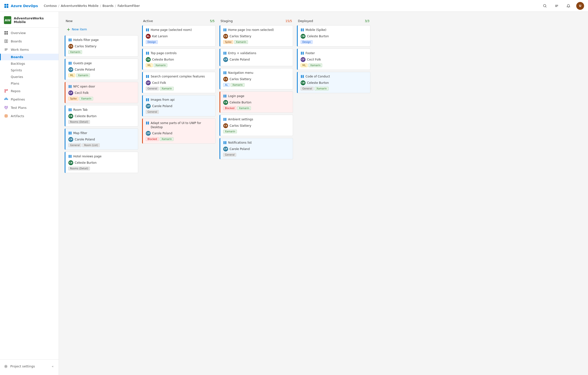 The image size is (588, 375). I want to click on board-card: Top page controlsCBCeleste BurtonMLXamar…, so click(179, 59).